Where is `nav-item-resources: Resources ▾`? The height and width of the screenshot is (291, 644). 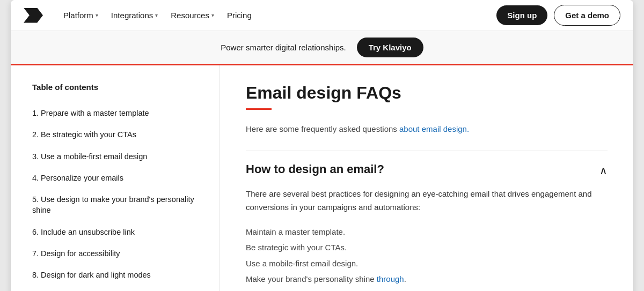
nav-item-resources: Resources ▾ is located at coordinates (192, 15).